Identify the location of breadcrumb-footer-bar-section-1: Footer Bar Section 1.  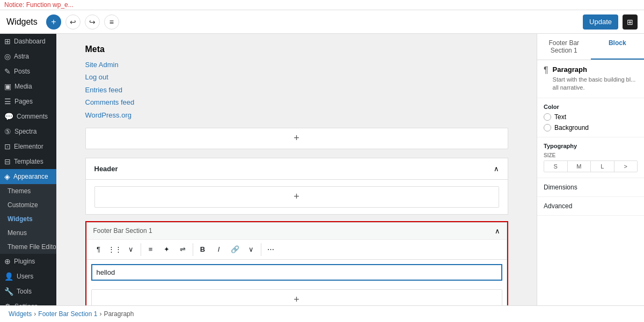
(68, 314).